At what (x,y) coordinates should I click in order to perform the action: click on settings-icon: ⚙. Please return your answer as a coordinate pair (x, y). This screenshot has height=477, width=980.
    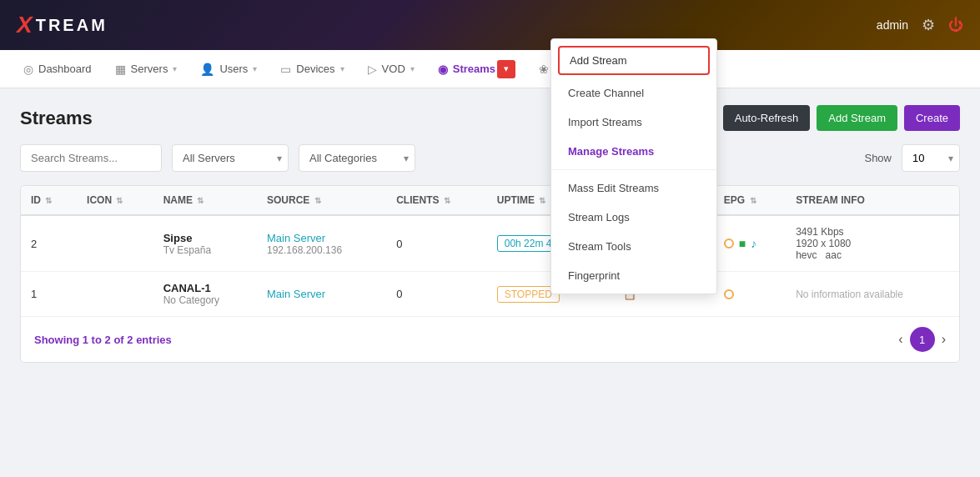
    Looking at the image, I should click on (928, 25).